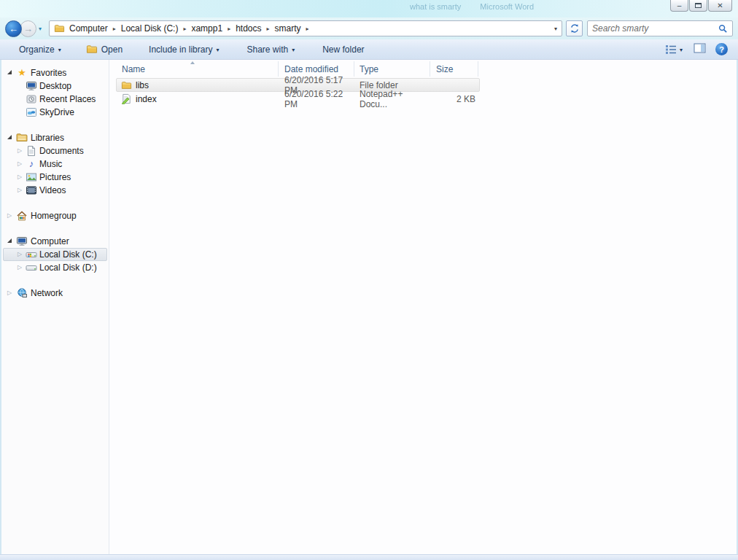 The width and height of the screenshot is (738, 560). What do you see at coordinates (267, 50) in the screenshot?
I see `share-label: Share with` at bounding box center [267, 50].